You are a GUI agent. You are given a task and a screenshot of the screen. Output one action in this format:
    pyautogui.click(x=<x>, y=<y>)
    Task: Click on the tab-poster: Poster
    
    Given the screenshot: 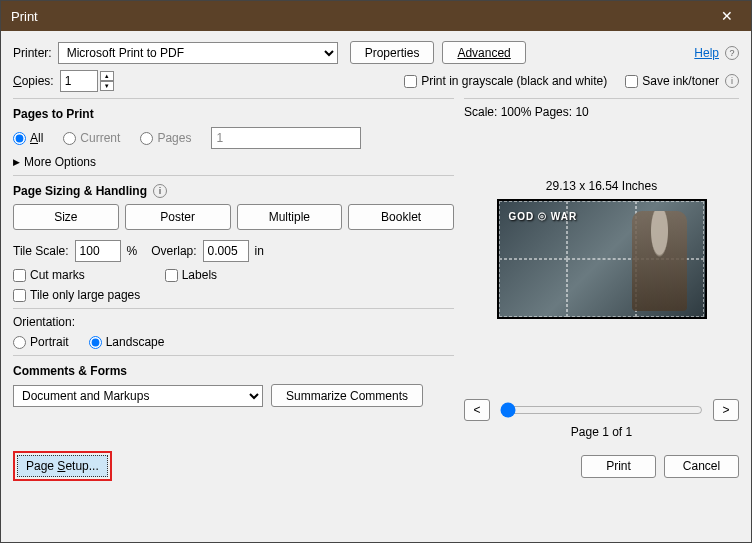 What is the action you would take?
    pyautogui.click(x=178, y=217)
    